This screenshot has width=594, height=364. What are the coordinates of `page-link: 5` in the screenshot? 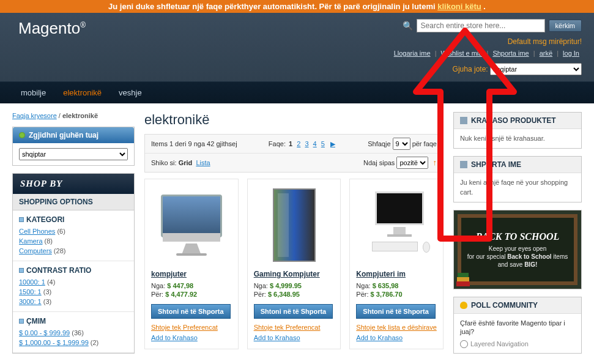 It's located at (323, 144).